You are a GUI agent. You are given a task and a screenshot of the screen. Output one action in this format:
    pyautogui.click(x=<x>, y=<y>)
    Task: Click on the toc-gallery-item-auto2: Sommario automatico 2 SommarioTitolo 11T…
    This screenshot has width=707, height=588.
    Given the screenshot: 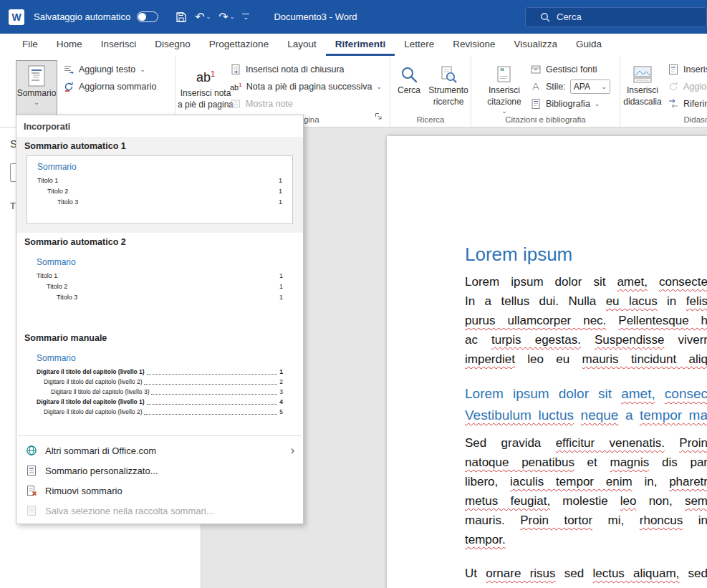 What is the action you would take?
    pyautogui.click(x=160, y=281)
    